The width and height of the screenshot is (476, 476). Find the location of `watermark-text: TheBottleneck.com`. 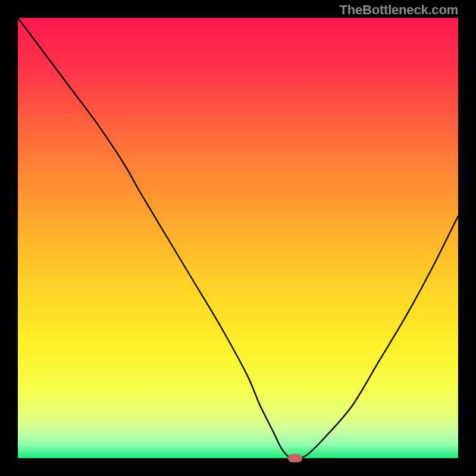

watermark-text: TheBottleneck.com is located at coordinates (399, 10).